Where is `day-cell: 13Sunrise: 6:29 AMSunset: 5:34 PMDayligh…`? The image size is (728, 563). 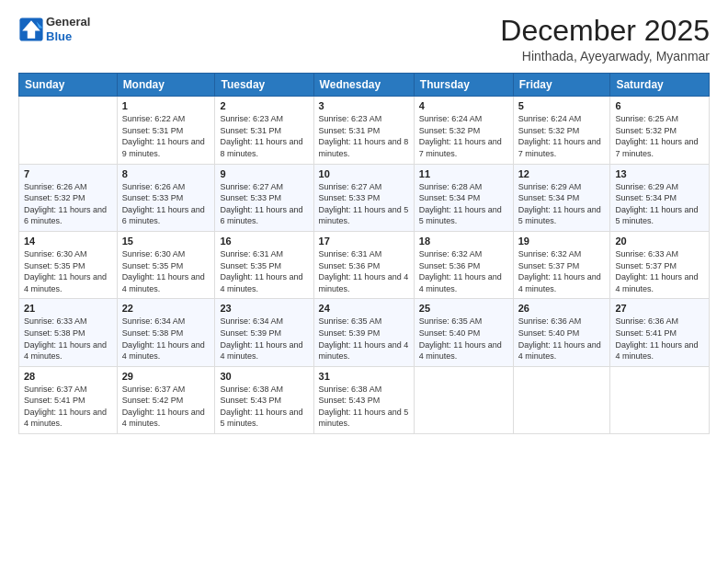
day-cell: 13Sunrise: 6:29 AMSunset: 5:34 PMDayligh… is located at coordinates (660, 197).